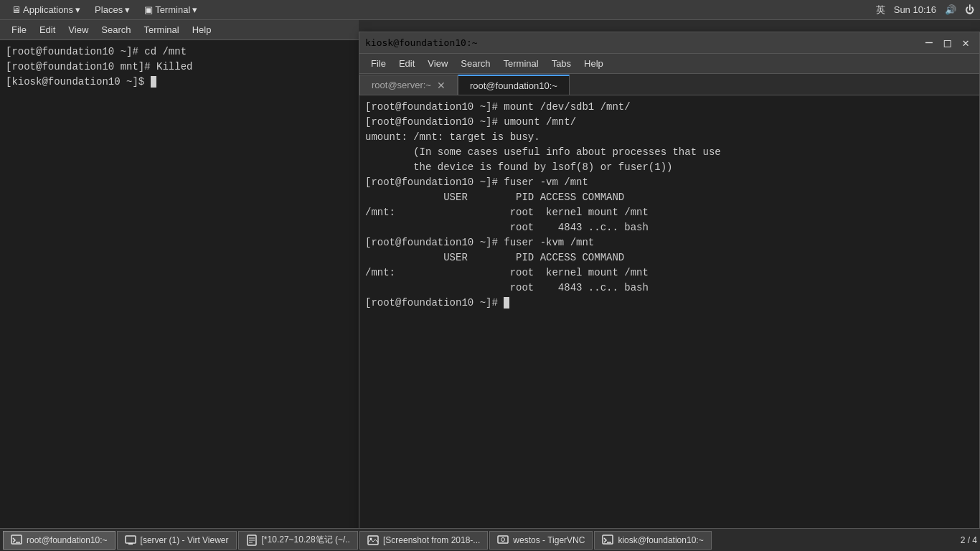 The height and width of the screenshot is (551, 980). I want to click on fg-menubar: File Edit View Search Terminal Tabs Help, so click(669, 64).